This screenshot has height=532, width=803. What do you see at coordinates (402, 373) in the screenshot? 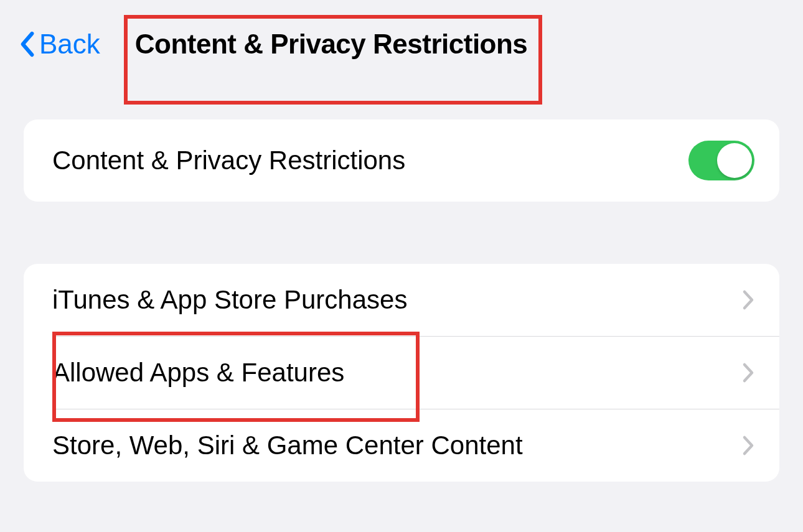
I see `menu-item-allowed-apps-wrapper: Allowed Apps & Features` at bounding box center [402, 373].